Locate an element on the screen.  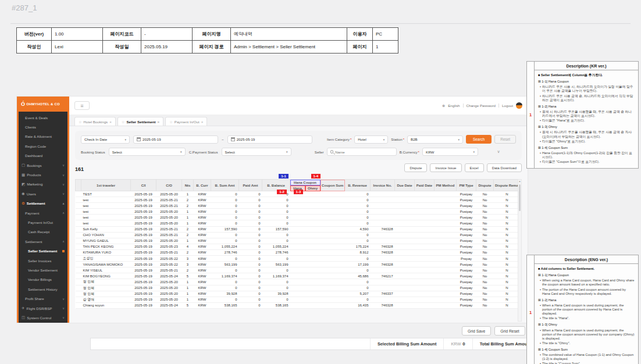
sidebar-item-region-code: Region Code is located at coordinates (43, 146).